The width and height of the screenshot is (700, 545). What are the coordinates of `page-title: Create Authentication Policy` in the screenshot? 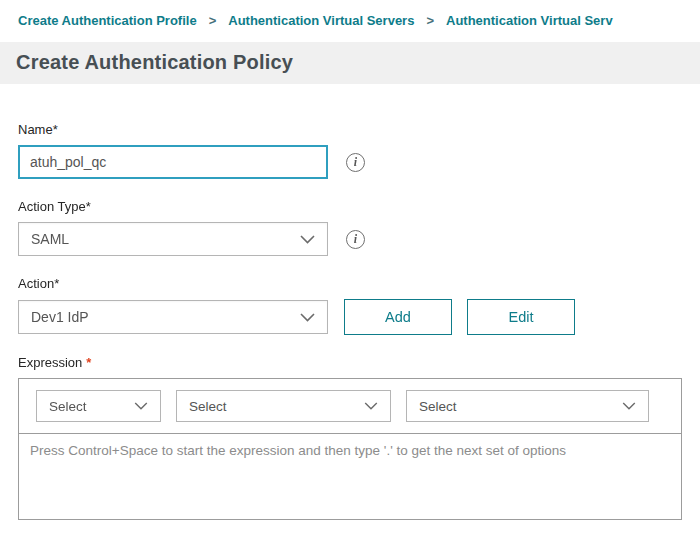 It's located at (350, 62).